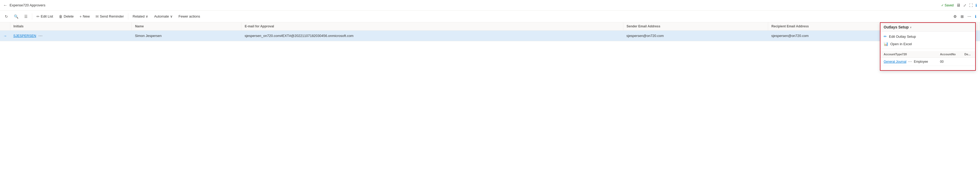 The height and width of the screenshot is (172, 980). Describe the element at coordinates (928, 62) in the screenshot. I see `sub-table-row: General Journal ⋯ Employee 00` at that location.